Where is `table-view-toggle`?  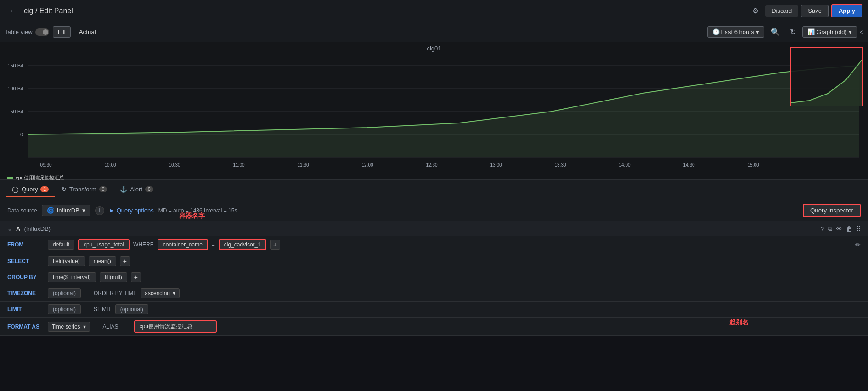
table-view-toggle is located at coordinates (42, 32).